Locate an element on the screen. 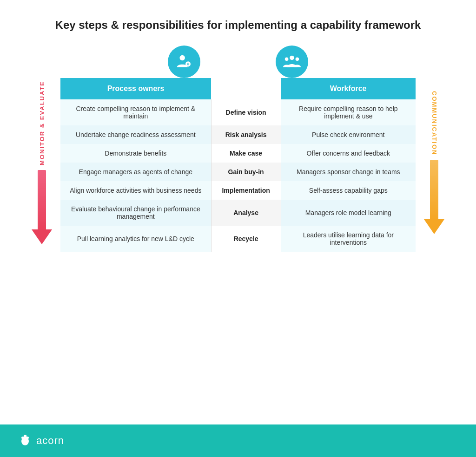 The image size is (476, 457). cell-right: Self-assess capability gaps is located at coordinates (348, 190).